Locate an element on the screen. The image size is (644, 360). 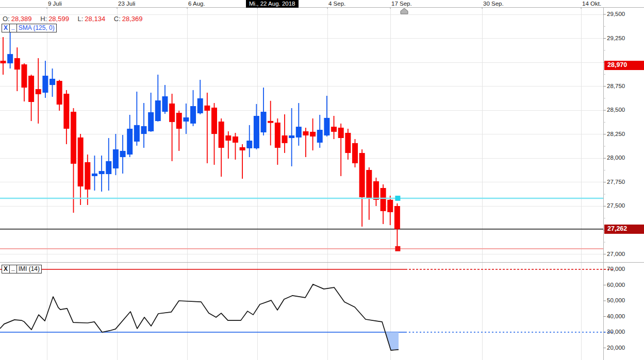
last-price-badge: 27,262 is located at coordinates (624, 229).